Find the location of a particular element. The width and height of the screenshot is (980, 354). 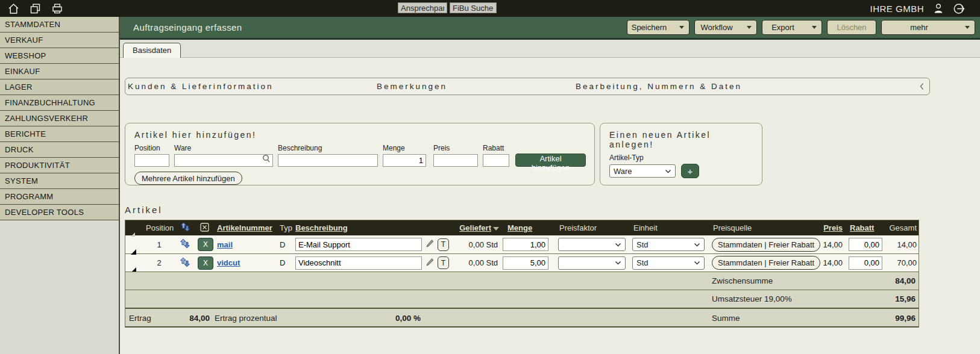

speichern-dropdown-icon is located at coordinates (682, 28).